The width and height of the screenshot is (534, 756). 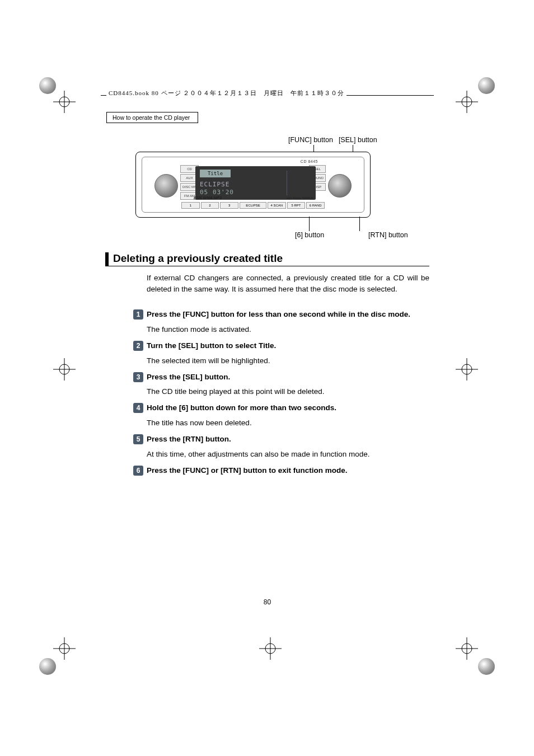 I want to click on page-number: 80, so click(x=268, y=602).